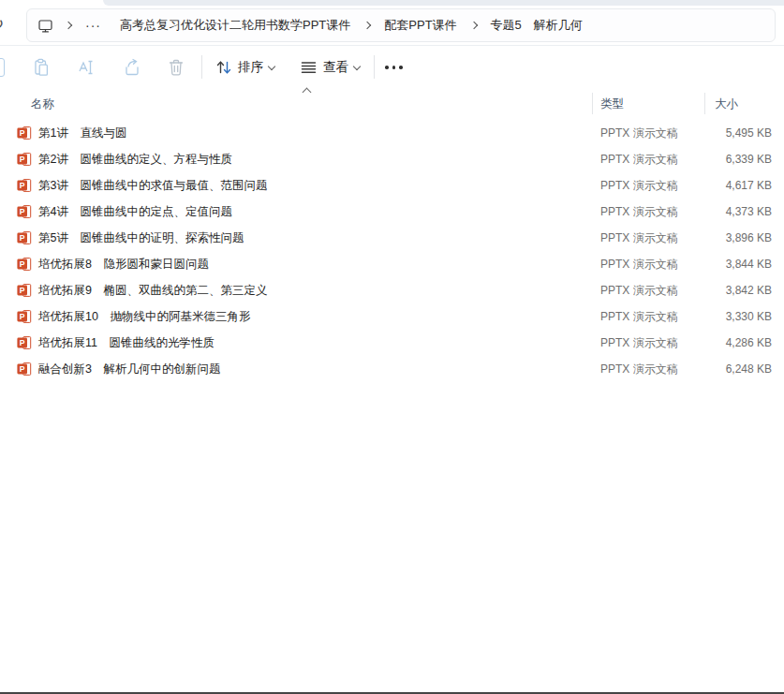  I want to click on file-size: 3,896 KB, so click(749, 238).